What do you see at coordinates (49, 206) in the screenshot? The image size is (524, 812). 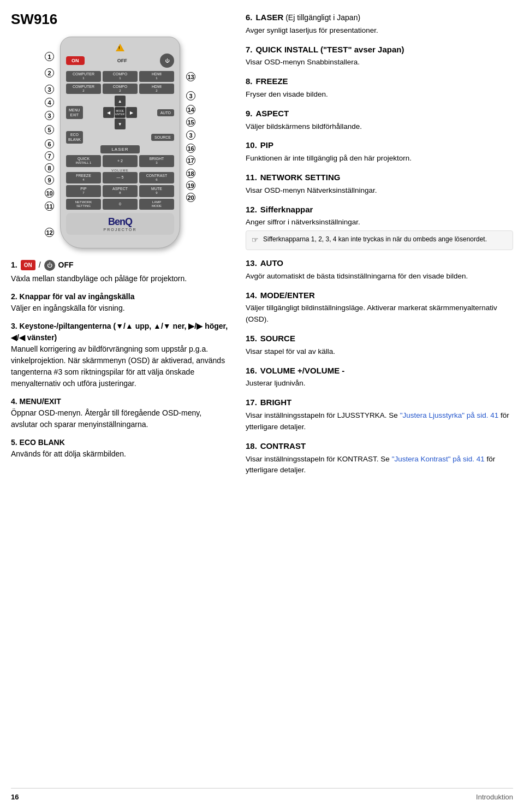 I see `callout-11: 11` at bounding box center [49, 206].